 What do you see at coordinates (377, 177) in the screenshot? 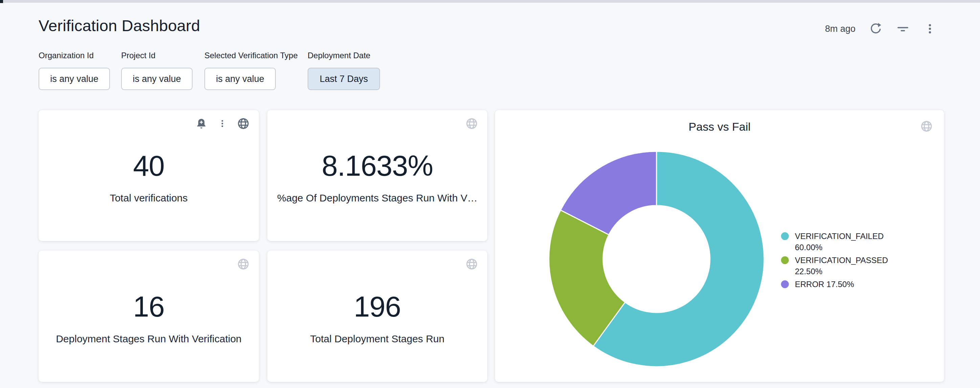
I see `tile-body: 8.1633% %age Of Deployments Stages Run W…` at bounding box center [377, 177].